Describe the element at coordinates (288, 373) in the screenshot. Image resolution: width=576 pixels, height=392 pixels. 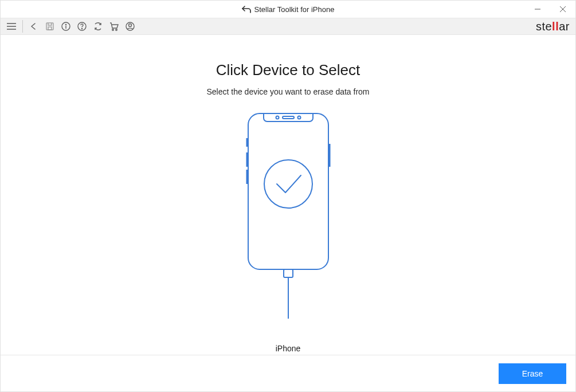
I see `footer: Erase` at that location.